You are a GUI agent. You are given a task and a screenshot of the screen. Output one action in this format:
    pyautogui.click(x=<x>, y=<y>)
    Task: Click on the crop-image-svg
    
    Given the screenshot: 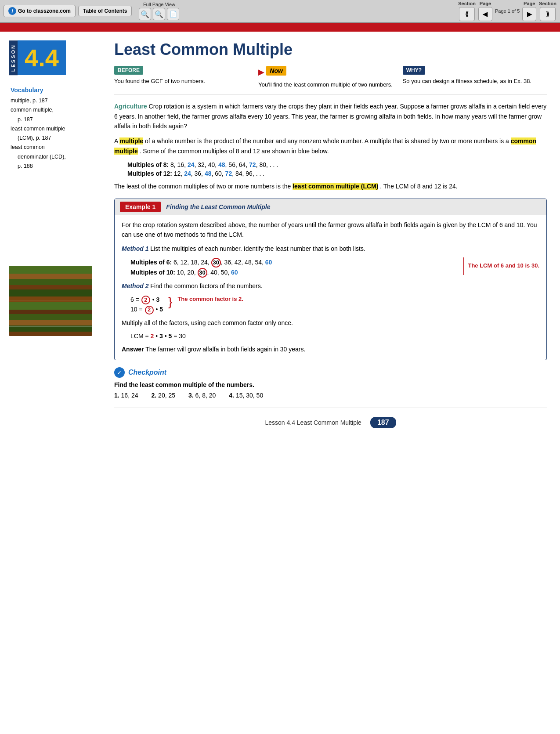 What is the action you would take?
    pyautogui.click(x=51, y=301)
    